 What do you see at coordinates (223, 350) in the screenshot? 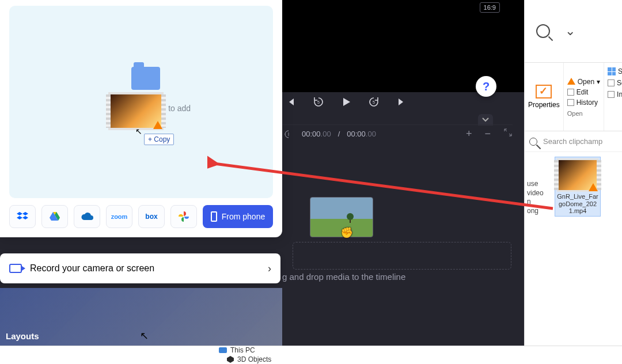
I see `this-pc-icon` at bounding box center [223, 350].